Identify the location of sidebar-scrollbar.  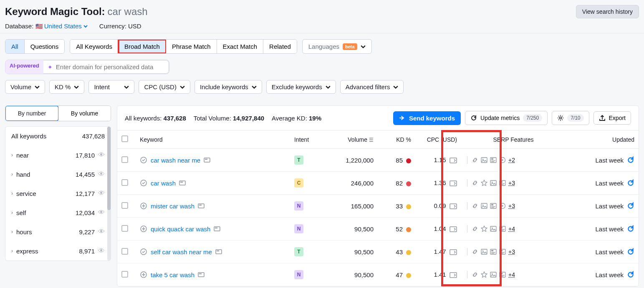
(109, 193).